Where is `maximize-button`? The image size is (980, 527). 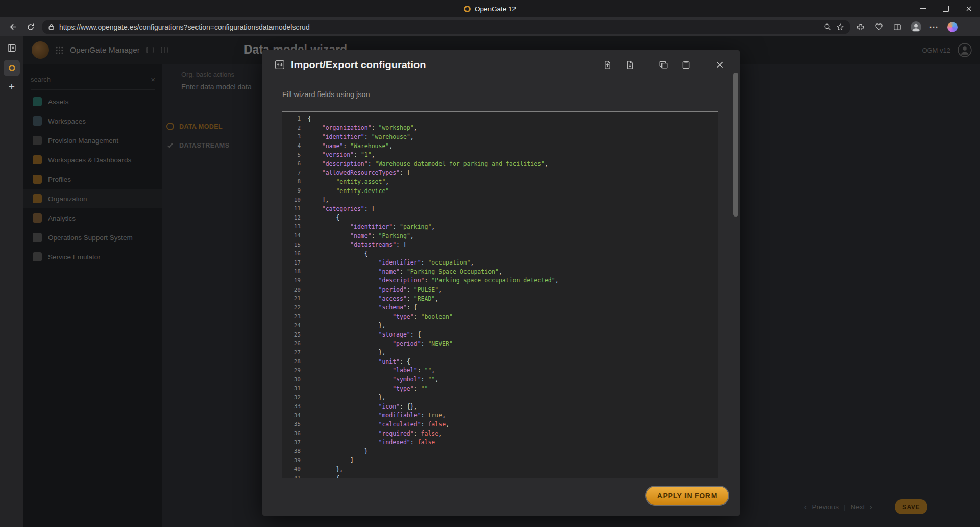
maximize-button is located at coordinates (945, 9).